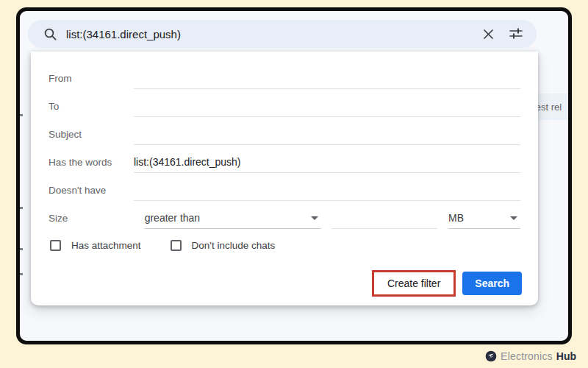 The width and height of the screenshot is (588, 368). Describe the element at coordinates (327, 138) in the screenshot. I see `subject-input` at that location.